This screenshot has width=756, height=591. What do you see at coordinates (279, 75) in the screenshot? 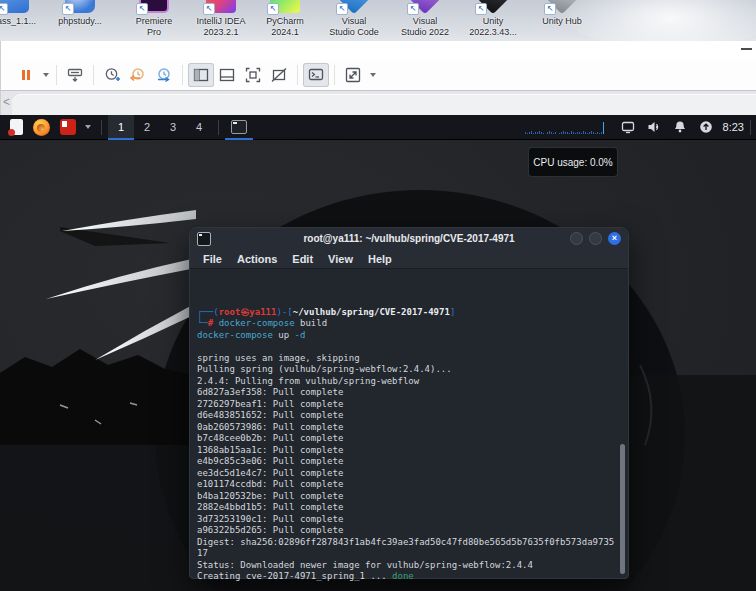
I see `unity-mode-button` at bounding box center [279, 75].